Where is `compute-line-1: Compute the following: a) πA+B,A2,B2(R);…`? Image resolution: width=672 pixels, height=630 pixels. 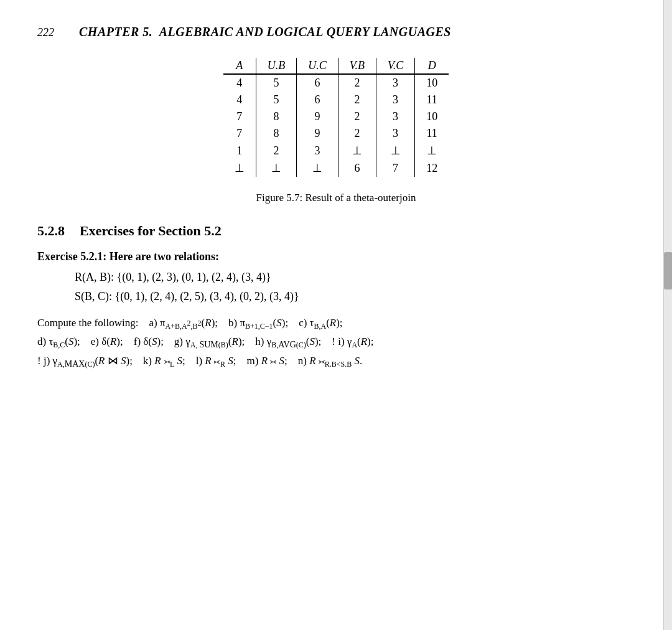
compute-line-1: Compute the following: a) πA+B,A2,B2(R);… is located at coordinates (336, 324).